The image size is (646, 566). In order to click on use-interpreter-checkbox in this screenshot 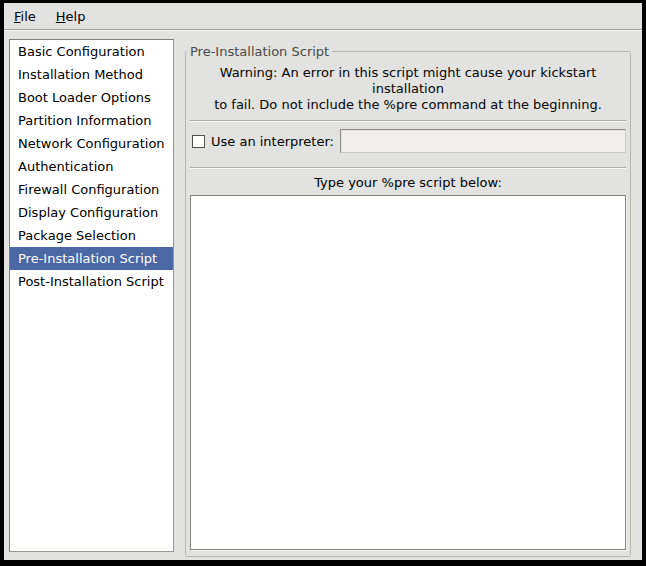, I will do `click(198, 142)`.